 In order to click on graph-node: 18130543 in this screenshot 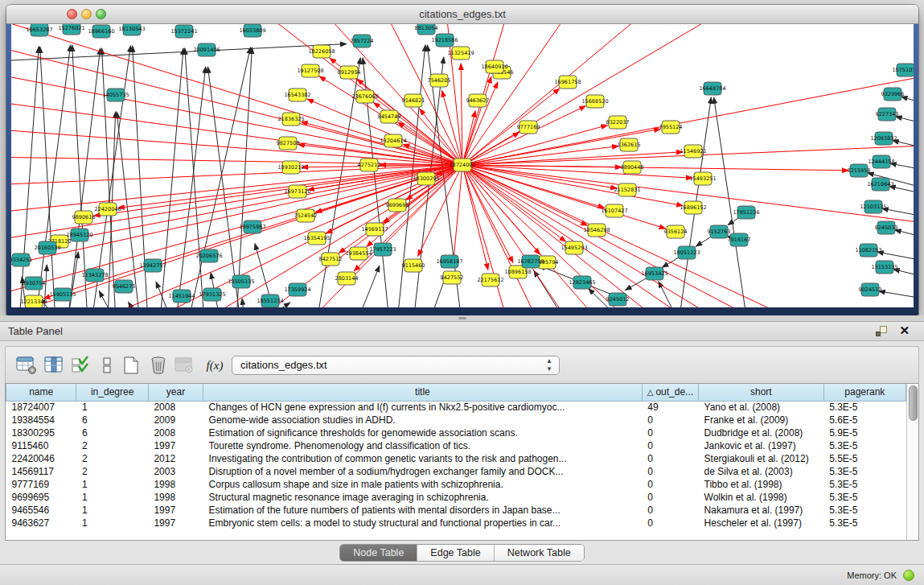, I will do `click(132, 30)`.